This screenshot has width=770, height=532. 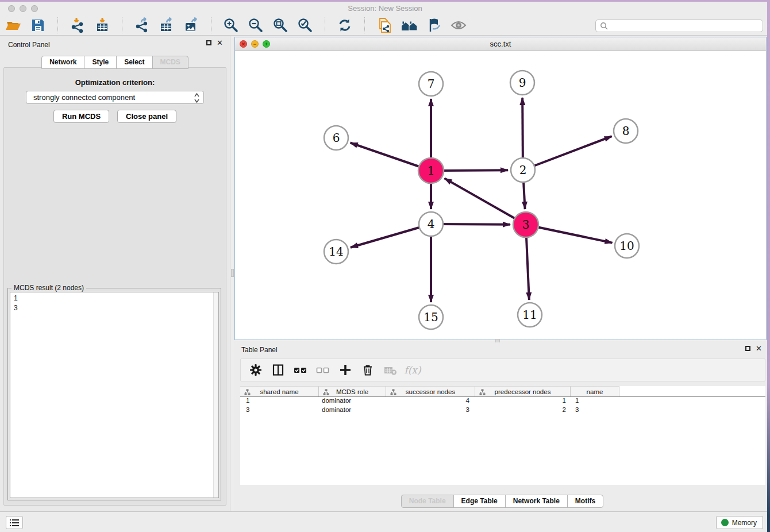 I want to click on export-image-button, so click(x=191, y=25).